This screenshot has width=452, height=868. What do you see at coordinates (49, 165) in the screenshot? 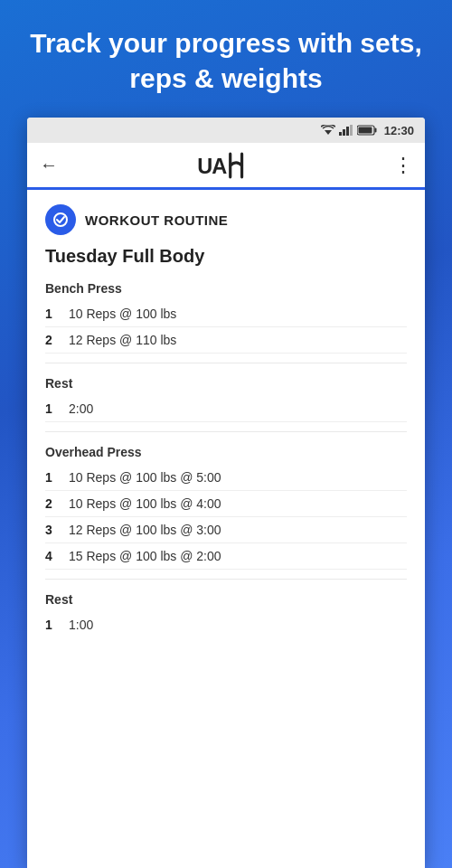
I see `back-button: ←` at bounding box center [49, 165].